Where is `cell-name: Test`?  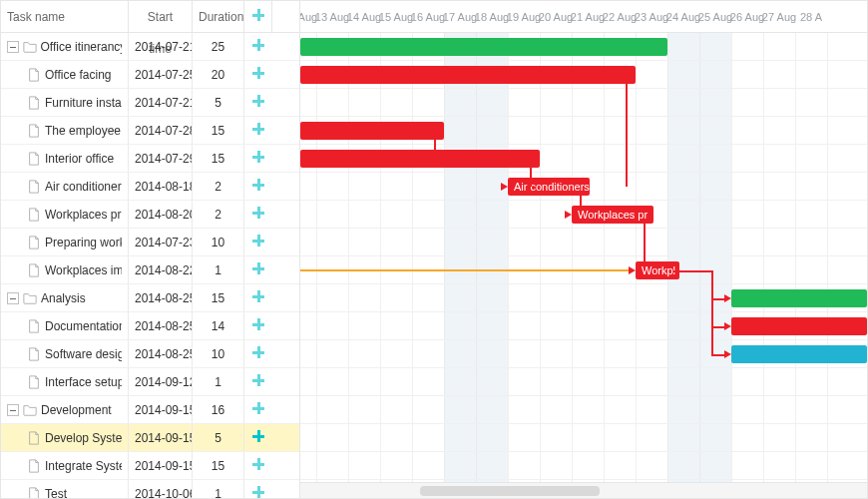
cell-name: Test is located at coordinates (65, 489).